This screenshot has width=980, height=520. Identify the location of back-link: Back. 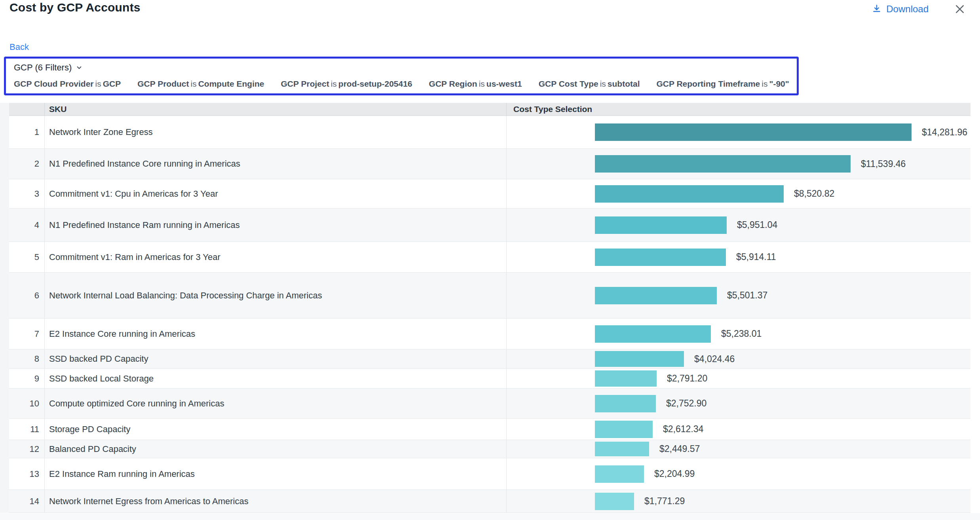
(19, 47).